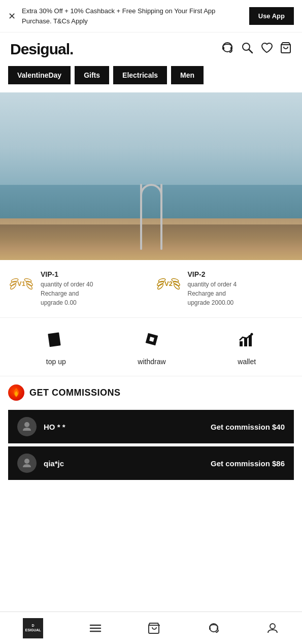  What do you see at coordinates (227, 49) in the screenshot?
I see `support-icon` at bounding box center [227, 49].